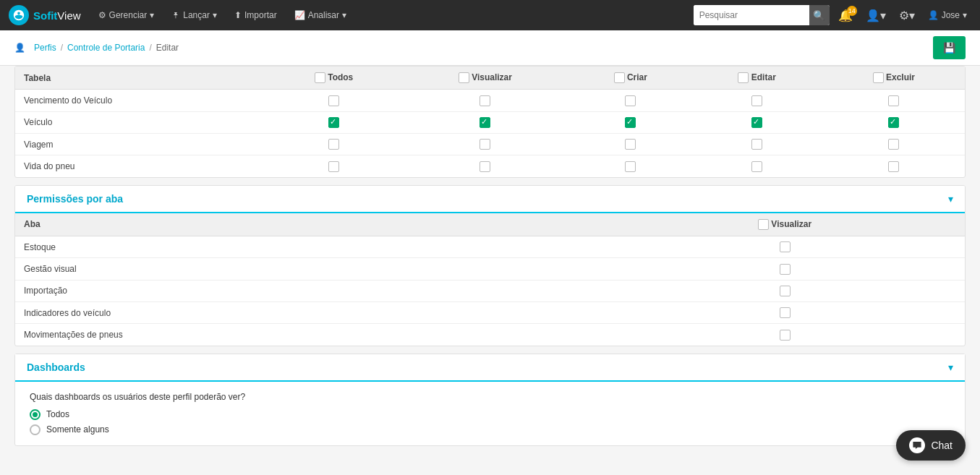 This screenshot has width=980, height=475. Describe the element at coordinates (168, 48) in the screenshot. I see `breadcrumb-current: Editar` at that location.